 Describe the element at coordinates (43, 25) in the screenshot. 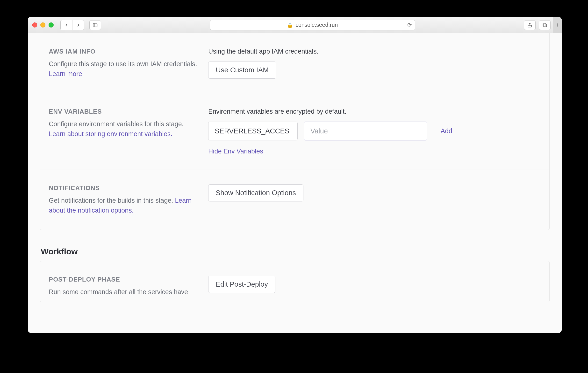

I see `window-controls` at that location.